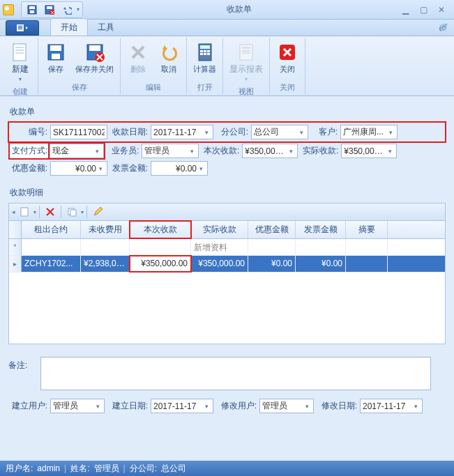 The height and width of the screenshot is (476, 454). Describe the element at coordinates (50, 212) in the screenshot. I see `toolbar-delete-icon` at that location.